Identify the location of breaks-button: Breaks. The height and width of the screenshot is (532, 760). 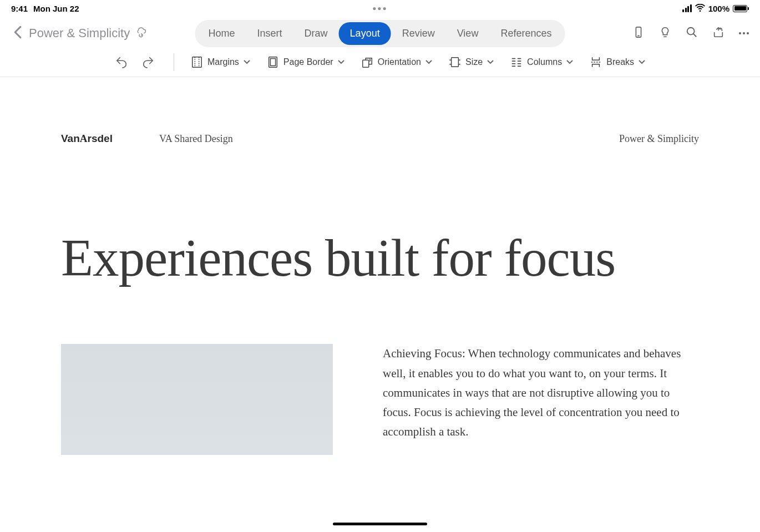
(617, 62).